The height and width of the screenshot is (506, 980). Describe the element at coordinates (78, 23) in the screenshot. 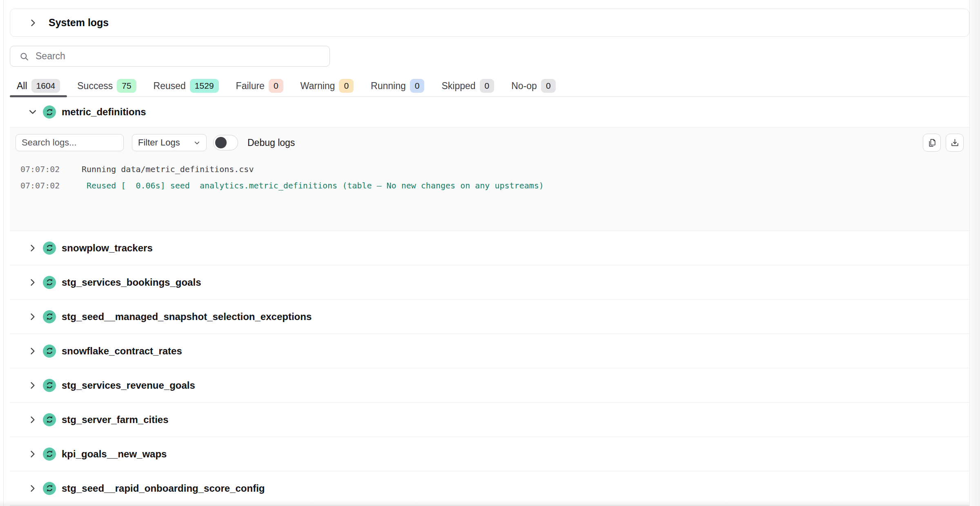

I see `page-title: System logs` at that location.